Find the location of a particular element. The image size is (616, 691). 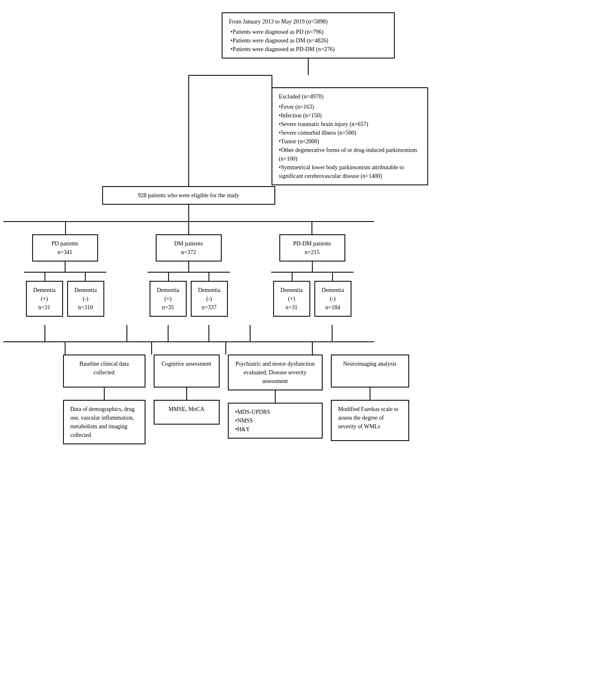

analysis-c4 is located at coordinates (312, 348).